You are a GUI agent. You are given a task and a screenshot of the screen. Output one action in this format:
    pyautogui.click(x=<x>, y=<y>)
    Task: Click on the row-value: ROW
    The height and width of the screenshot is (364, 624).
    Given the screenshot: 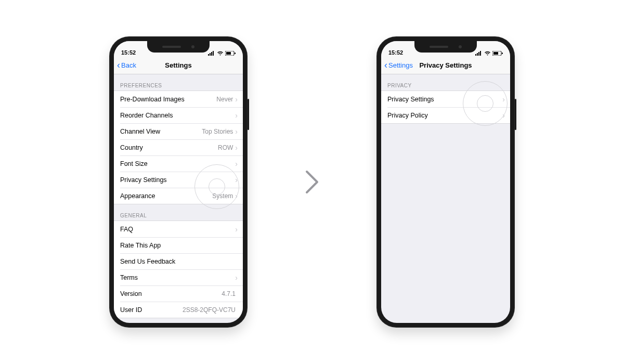 What is the action you would take?
    pyautogui.click(x=226, y=148)
    